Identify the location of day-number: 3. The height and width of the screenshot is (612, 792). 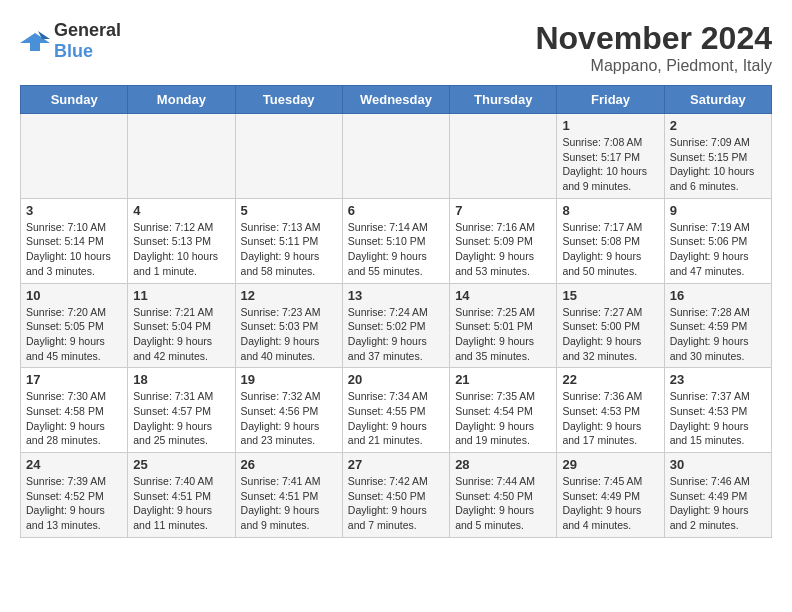
(74, 210).